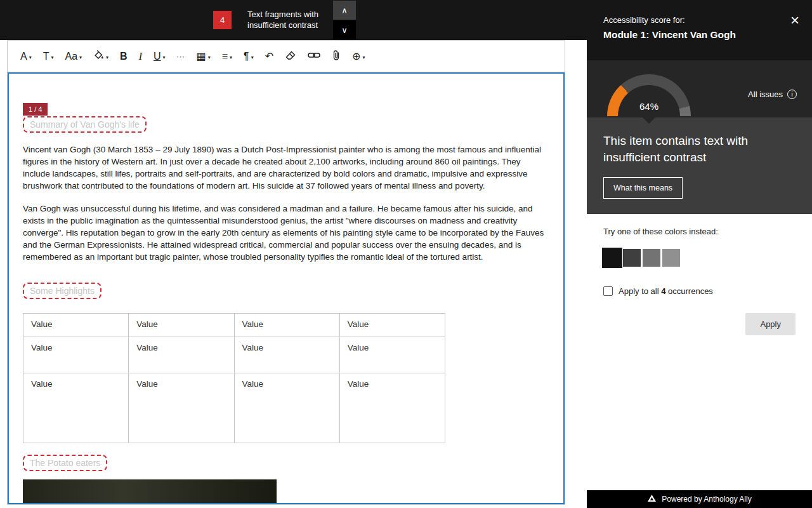 This screenshot has width=812, height=508. I want to click on chevron-up-icon: ∧, so click(344, 10).